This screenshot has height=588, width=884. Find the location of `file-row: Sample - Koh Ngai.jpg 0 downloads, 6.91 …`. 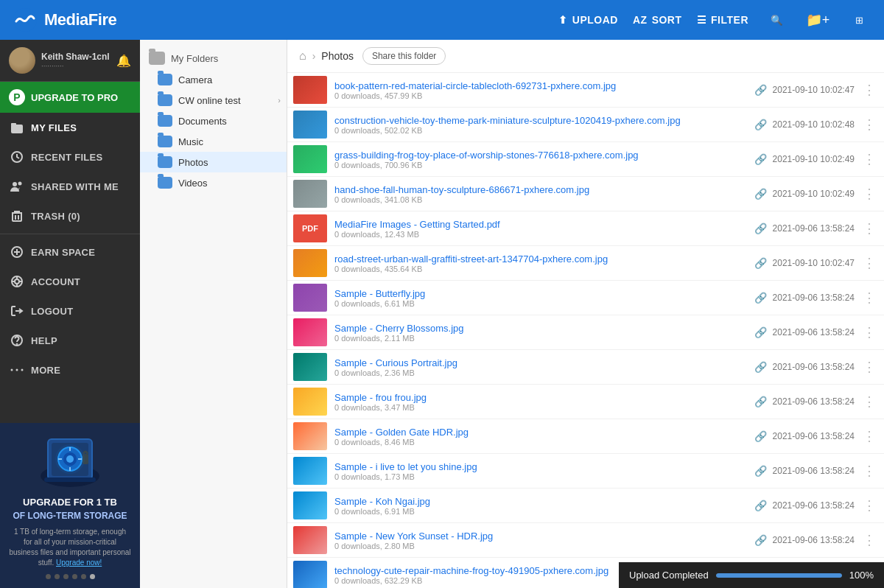

file-row: Sample - Koh Ngai.jpg 0 downloads, 6.91 … is located at coordinates (586, 505).